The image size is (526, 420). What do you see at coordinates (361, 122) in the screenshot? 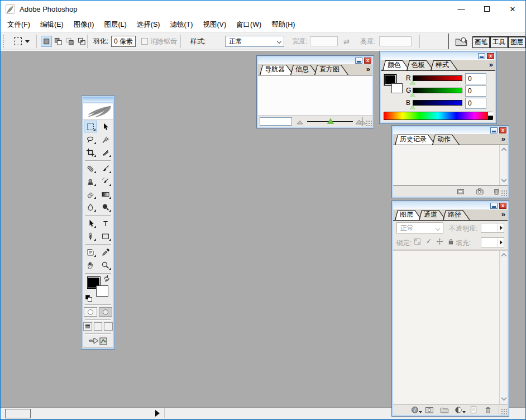
I see `zoom-in-icon` at bounding box center [361, 122].